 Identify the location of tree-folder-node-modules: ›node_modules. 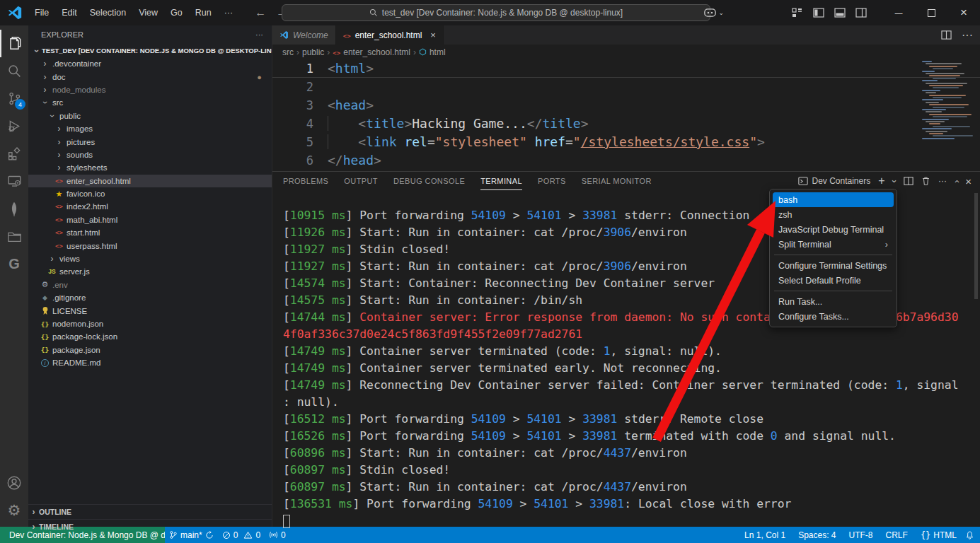
(150, 90).